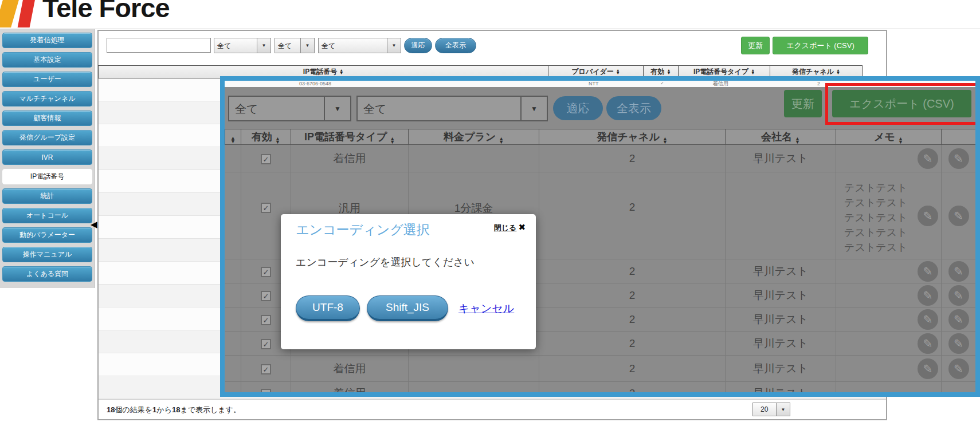 The width and height of the screenshot is (980, 422). What do you see at coordinates (601, 387) in the screenshot?
I see `inset-row: ✓ 着信用 2早川テスト` at bounding box center [601, 387].